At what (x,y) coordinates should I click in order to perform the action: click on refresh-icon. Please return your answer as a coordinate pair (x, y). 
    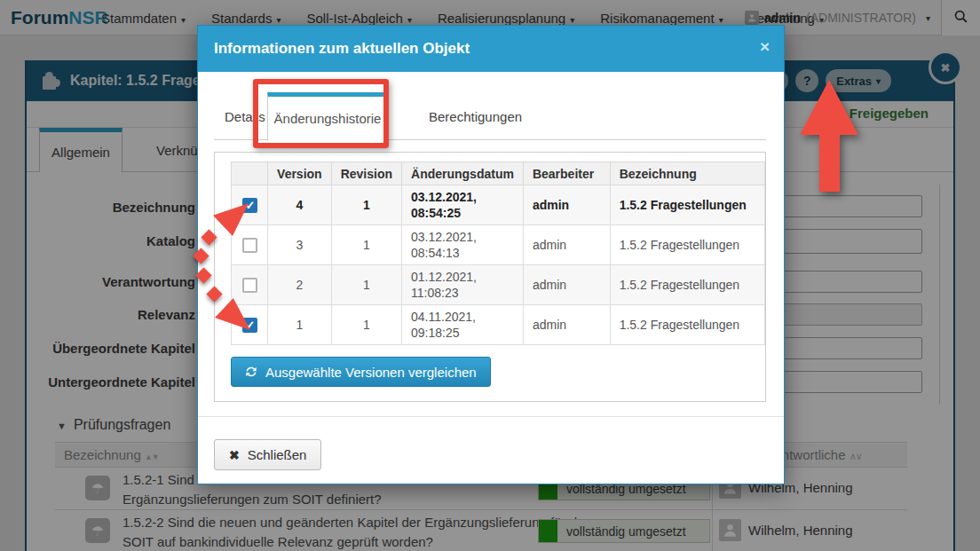
    Looking at the image, I should click on (251, 372).